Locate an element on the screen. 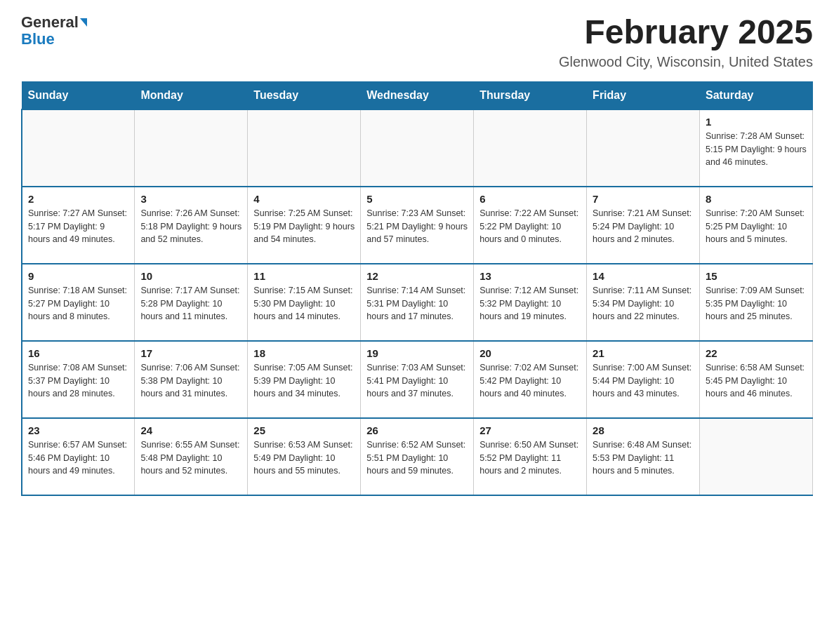 The width and height of the screenshot is (834, 644). calendar-week-row: 16Sunrise: 7:08 AM Sunset: 5:37 PM Dayli… is located at coordinates (417, 380).